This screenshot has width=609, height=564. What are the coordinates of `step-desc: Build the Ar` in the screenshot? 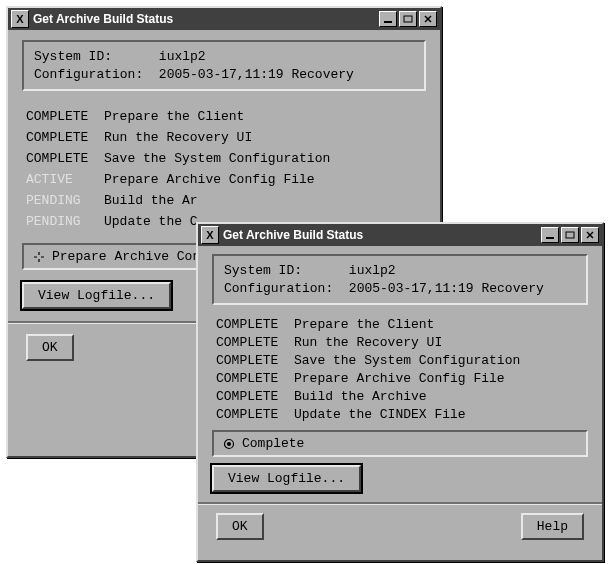 It's located at (263, 200).